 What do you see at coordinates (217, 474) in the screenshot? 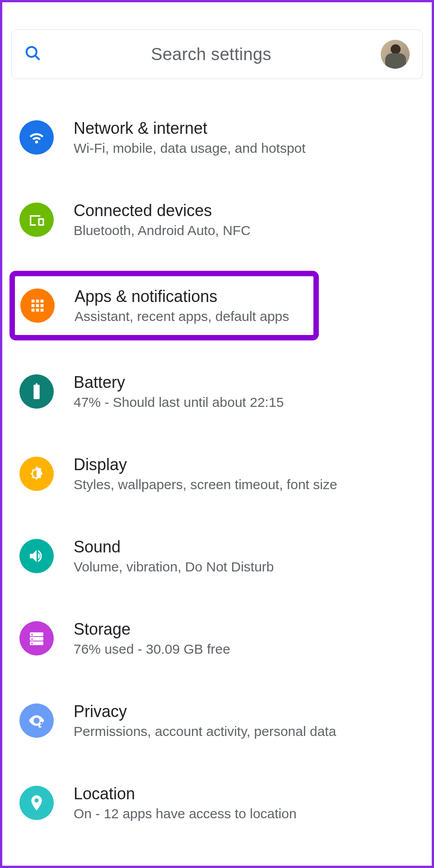
I see `settings-item-brightness: DisplayStyles, wallpapers, screen timeou…` at bounding box center [217, 474].